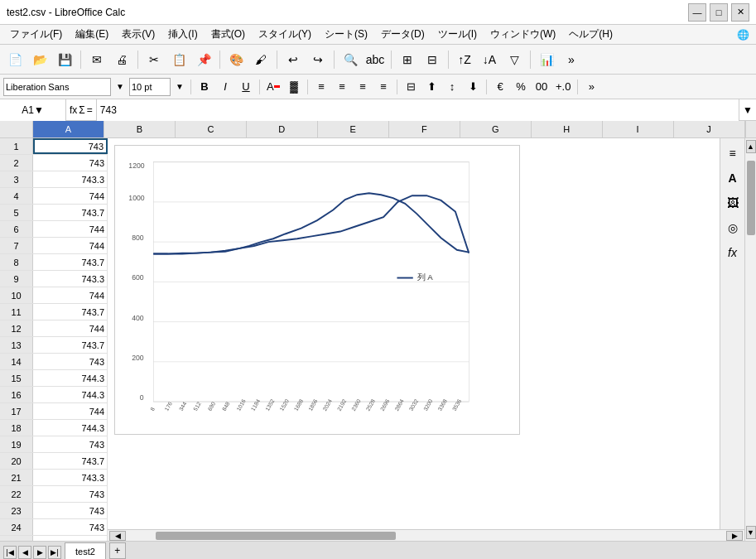 The height and width of the screenshot is (559, 756). Describe the element at coordinates (710, 129) in the screenshot. I see `col-header-J: J` at that location.